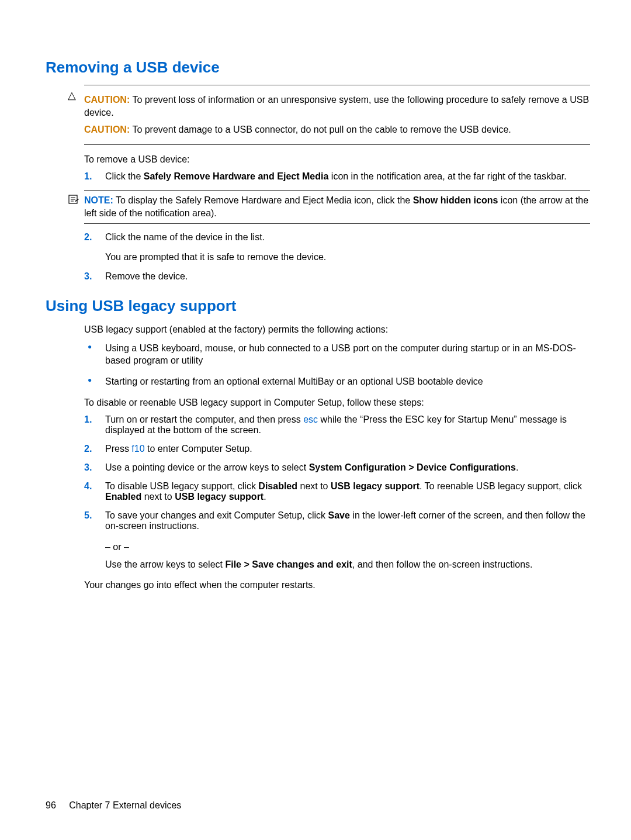 Image resolution: width=631 pixels, height=840 pixels. Describe the element at coordinates (185, 237) in the screenshot. I see `step-text: Click the name of the device in the list…` at that location.